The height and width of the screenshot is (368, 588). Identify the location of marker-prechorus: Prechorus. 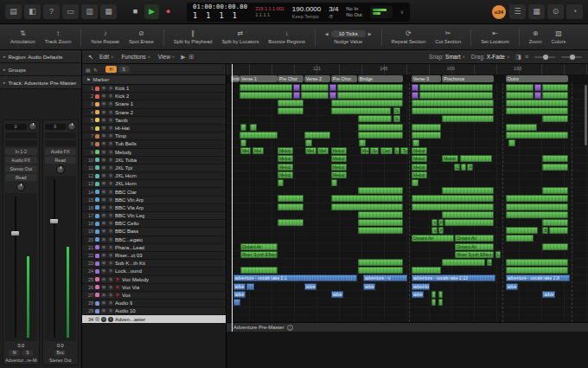
(468, 79).